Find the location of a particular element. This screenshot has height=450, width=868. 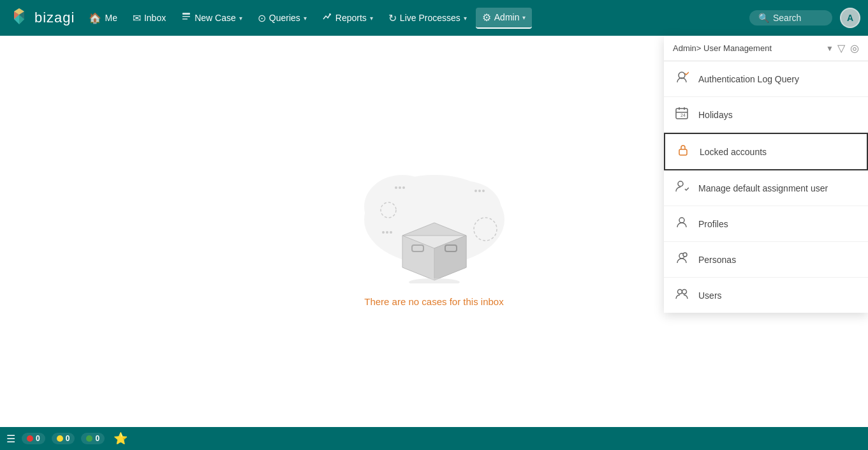

dropdown-header-icons: ▽ ◎ is located at coordinates (848, 49).